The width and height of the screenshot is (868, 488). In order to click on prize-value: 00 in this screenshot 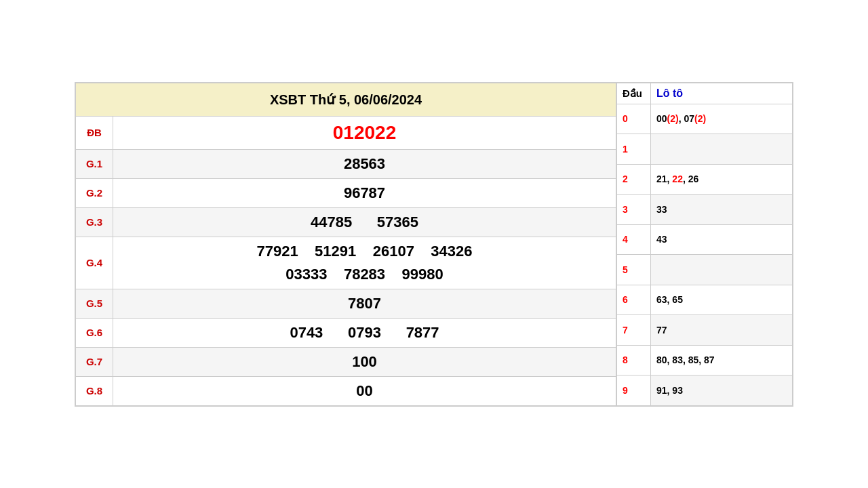, I will do `click(365, 390)`.